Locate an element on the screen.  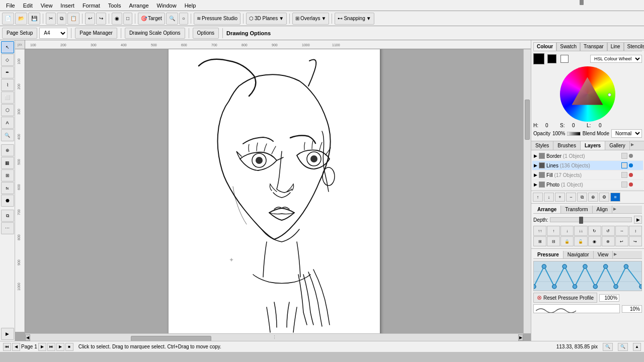
pen-color is located at coordinates (552, 59).